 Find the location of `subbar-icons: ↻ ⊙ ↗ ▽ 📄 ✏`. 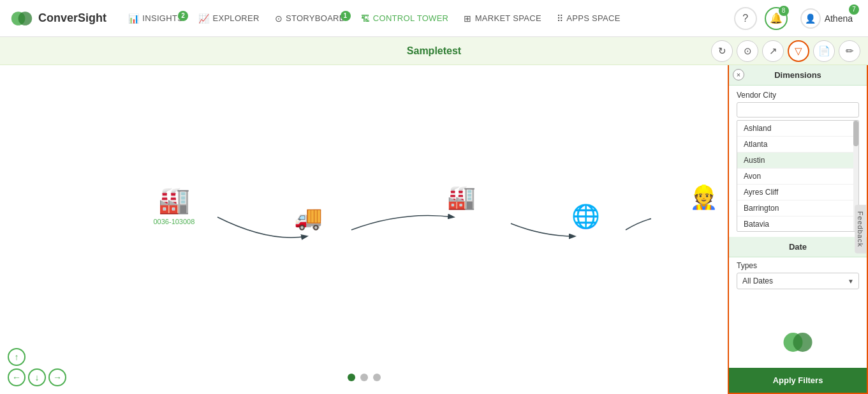

subbar-icons: ↻ ⊙ ↗ ▽ 📄 ✏ is located at coordinates (786, 51).